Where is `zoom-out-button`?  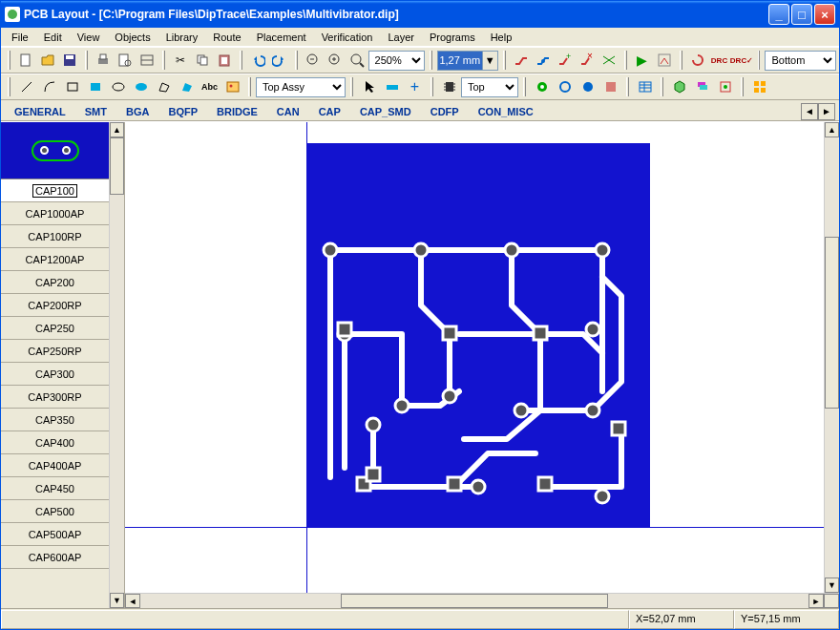
zoom-out-button is located at coordinates (313, 60).